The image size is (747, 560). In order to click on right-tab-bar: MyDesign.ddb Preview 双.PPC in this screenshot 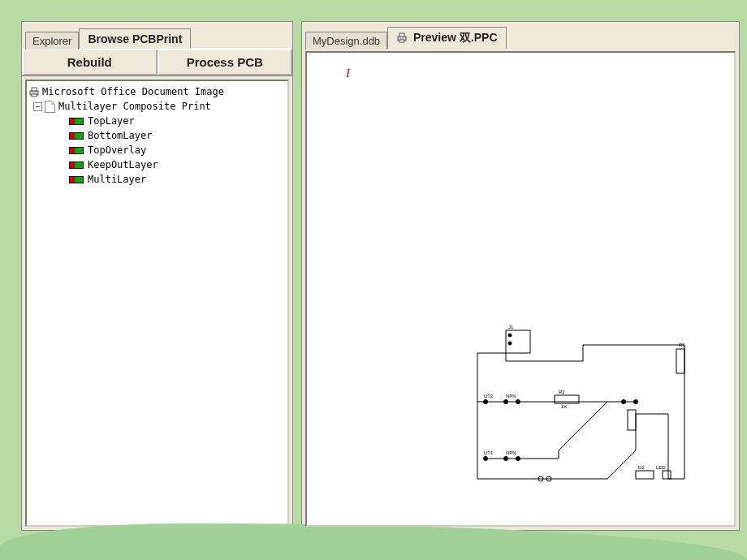, I will do `click(520, 35)`.